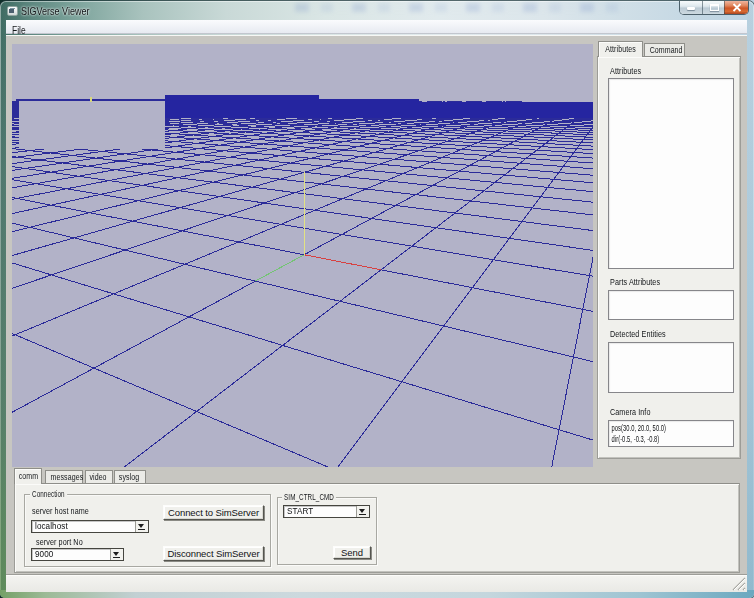 Image resolution: width=754 pixels, height=598 pixels. I want to click on server-host-name-label: server host name, so click(60, 511).